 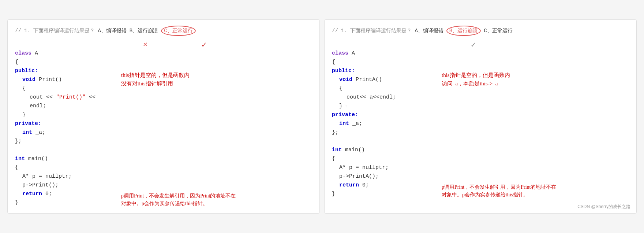 I want to click on code-line: p->Print();, so click(x=63, y=185).